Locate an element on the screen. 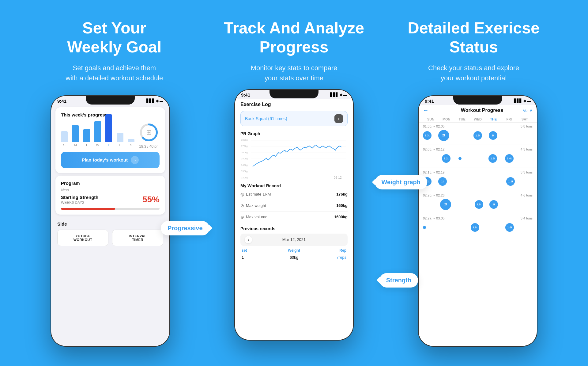 The width and height of the screenshot is (588, 366). vol-label: Vol ∨ is located at coordinates (528, 110).